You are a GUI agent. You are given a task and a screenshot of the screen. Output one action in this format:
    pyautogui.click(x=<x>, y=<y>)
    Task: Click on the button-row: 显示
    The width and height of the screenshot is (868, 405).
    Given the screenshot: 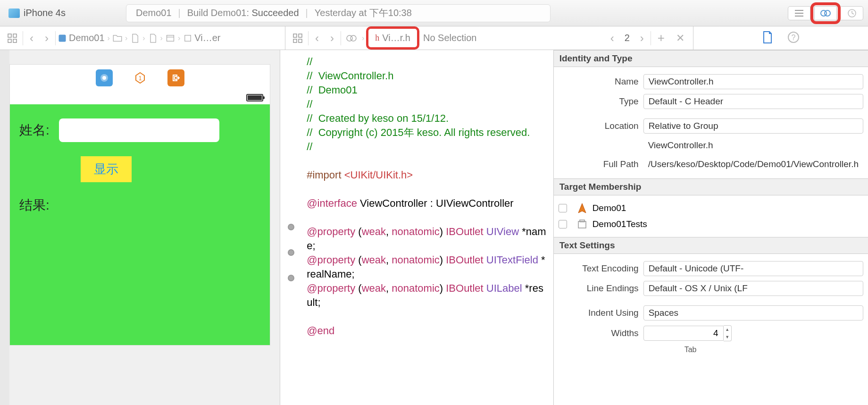 What is the action you would take?
    pyautogui.click(x=140, y=169)
    